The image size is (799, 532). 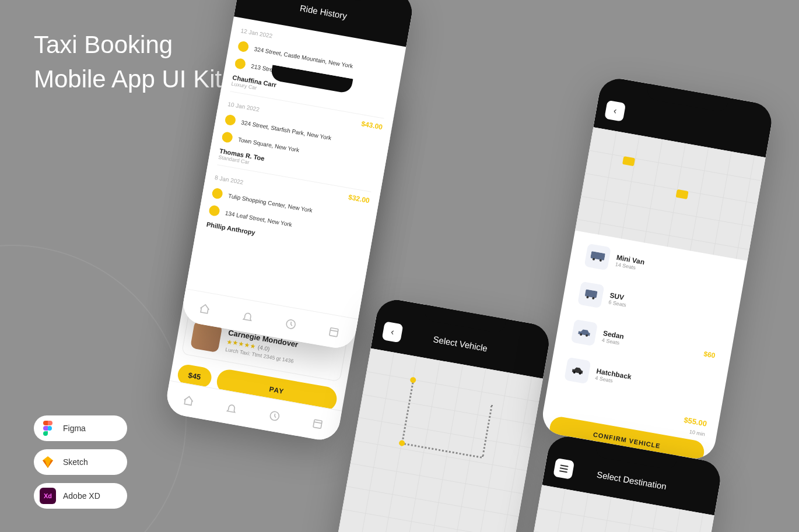 What do you see at coordinates (430, 441) in the screenshot?
I see `map: Indignation Car Manuel Prevents Lux Car …` at bounding box center [430, 441].